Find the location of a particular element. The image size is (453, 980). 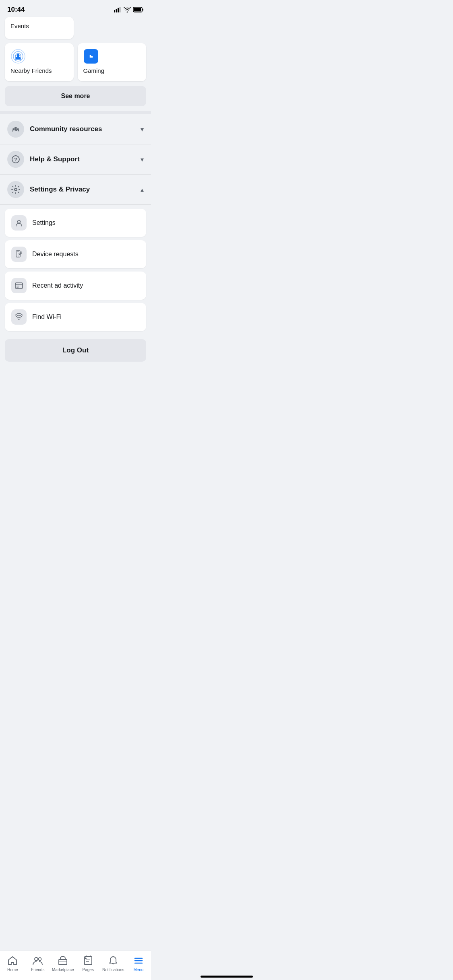

status-icons is located at coordinates (129, 10).